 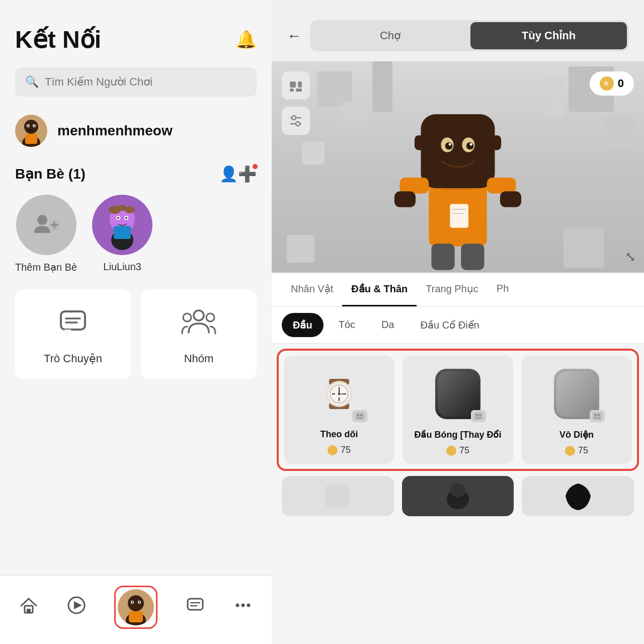 I want to click on add-friend-circle, so click(x=46, y=225).